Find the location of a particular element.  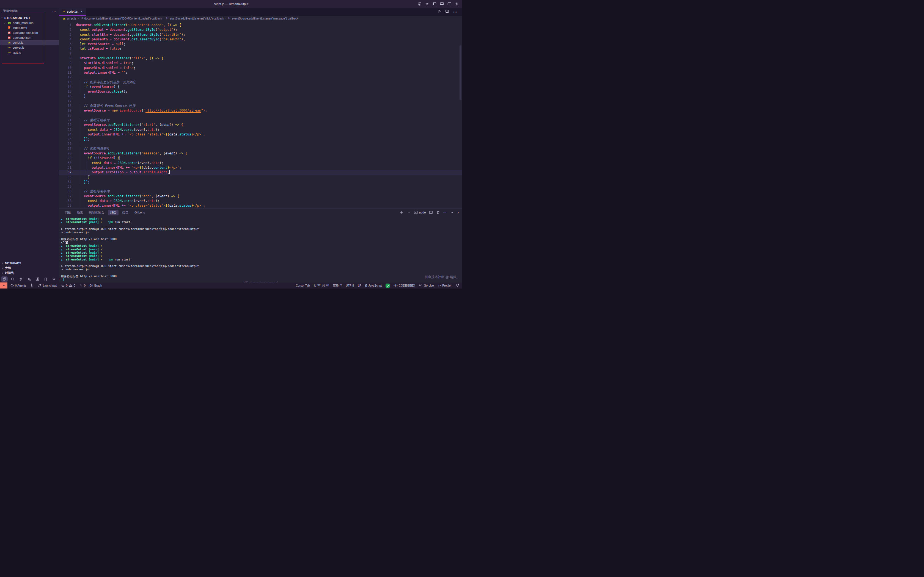

line-number: 39 is located at coordinates (67, 206).